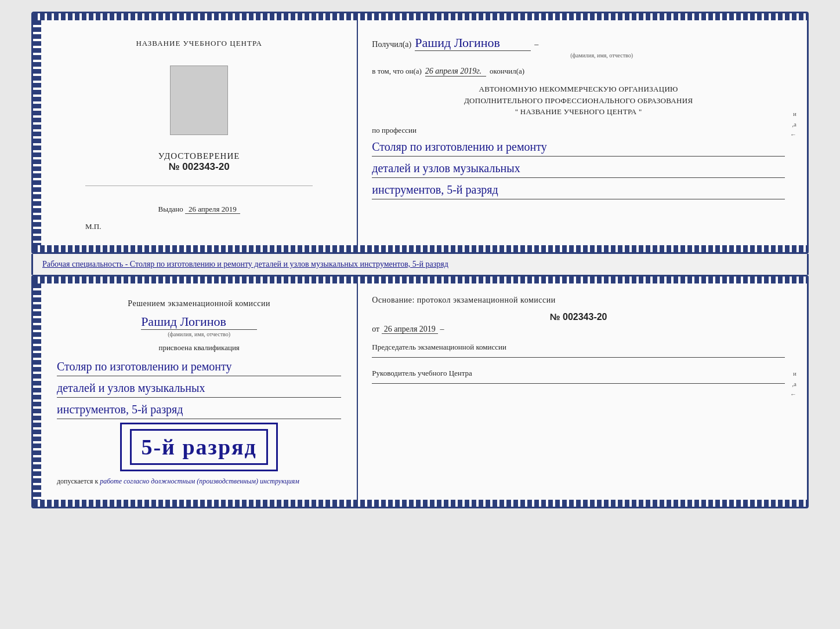 This screenshot has width=840, height=629. Describe the element at coordinates (212, 209) in the screenshot. I see `vydano-date: 26 апреля 2019` at that location.